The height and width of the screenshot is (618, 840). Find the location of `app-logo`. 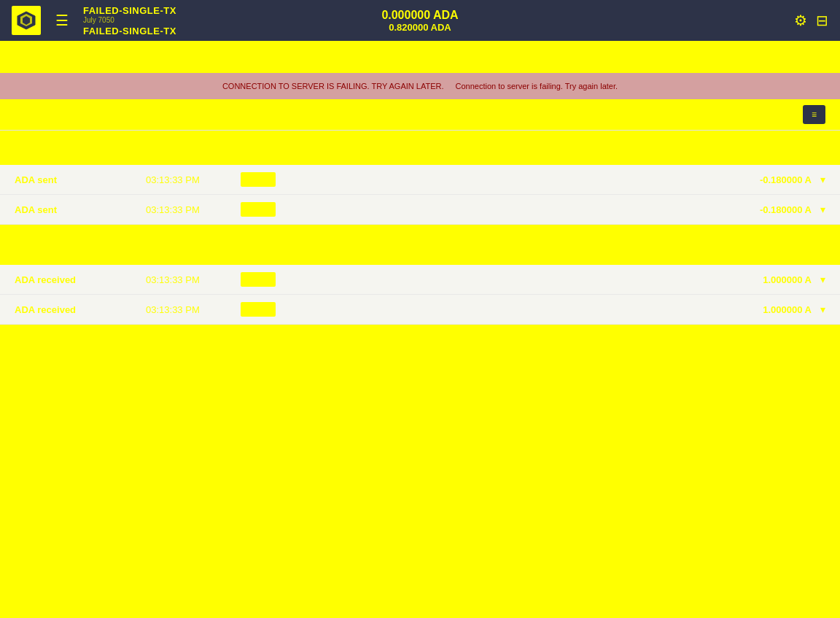

app-logo is located at coordinates (26, 20).